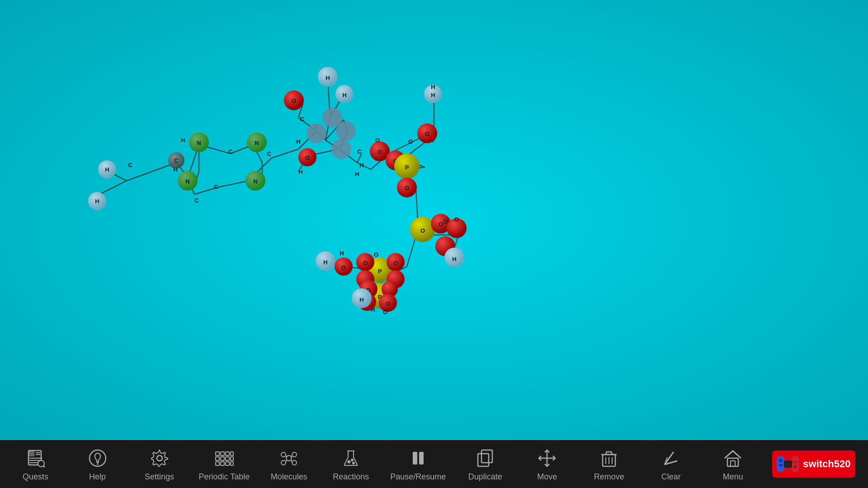 Image resolution: width=868 pixels, height=488 pixels. I want to click on pause-resume-label: Pause/Resume, so click(418, 477).